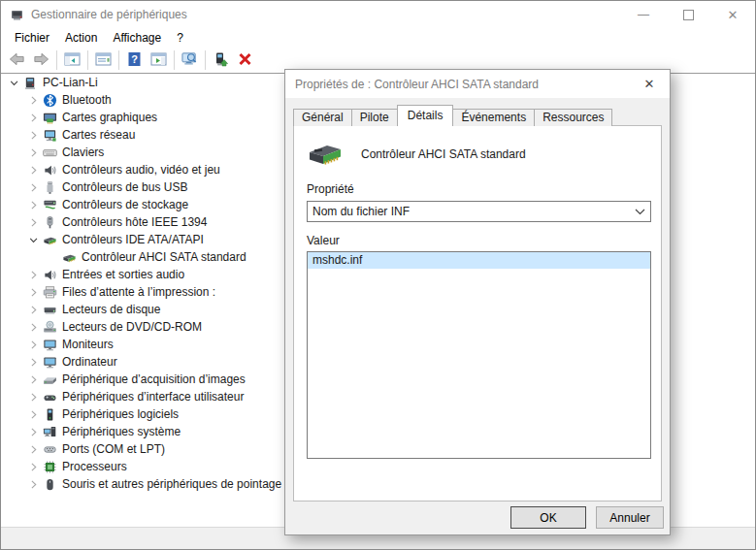 The height and width of the screenshot is (550, 756). I want to click on hid-icon, so click(49, 398).